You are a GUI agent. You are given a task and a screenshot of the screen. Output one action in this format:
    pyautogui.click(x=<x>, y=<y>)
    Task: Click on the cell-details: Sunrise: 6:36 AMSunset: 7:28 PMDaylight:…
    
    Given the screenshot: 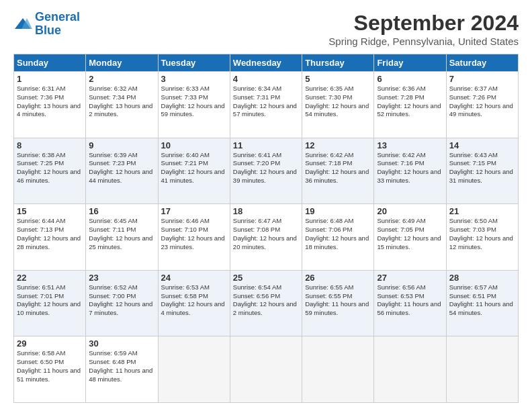 What is the action you would take?
    pyautogui.click(x=410, y=102)
    